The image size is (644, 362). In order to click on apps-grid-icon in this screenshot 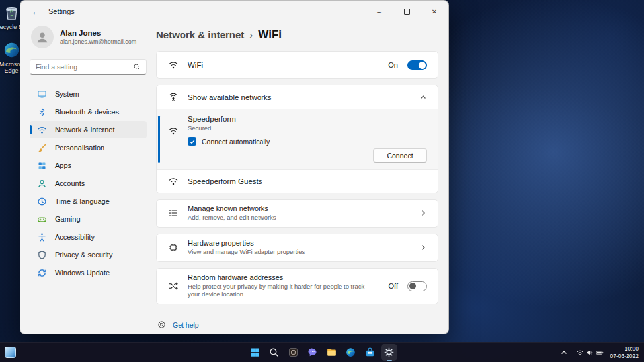, I will do `click(42, 165)`.